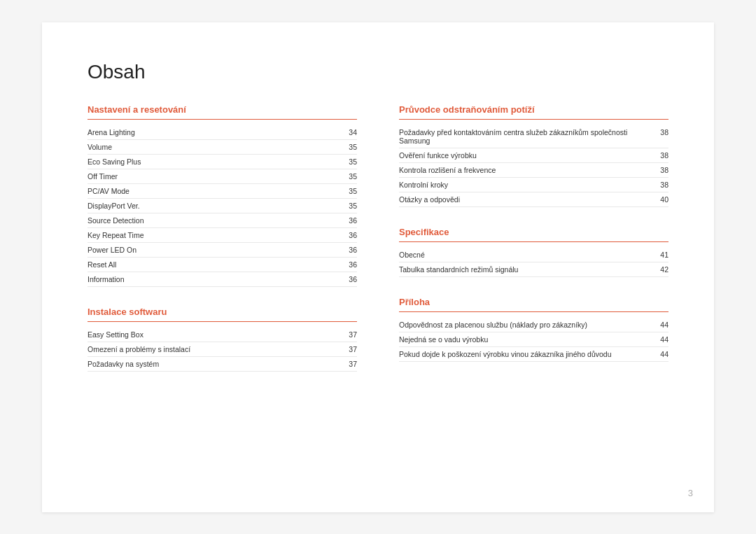 This screenshot has height=534, width=756. What do you see at coordinates (223, 251) in the screenshot?
I see `toc-item: Power LED On36` at bounding box center [223, 251].